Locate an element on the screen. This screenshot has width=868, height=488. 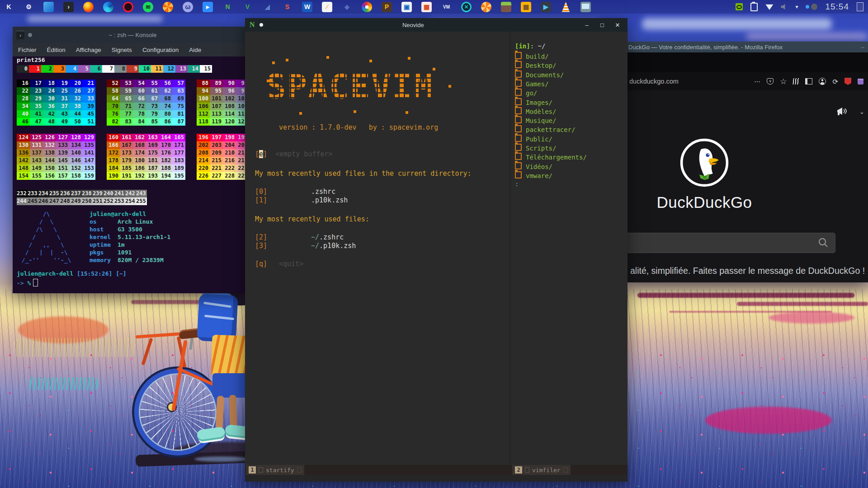
startify-file-item: [3]~/.p10k.zsh is located at coordinates (306, 246).